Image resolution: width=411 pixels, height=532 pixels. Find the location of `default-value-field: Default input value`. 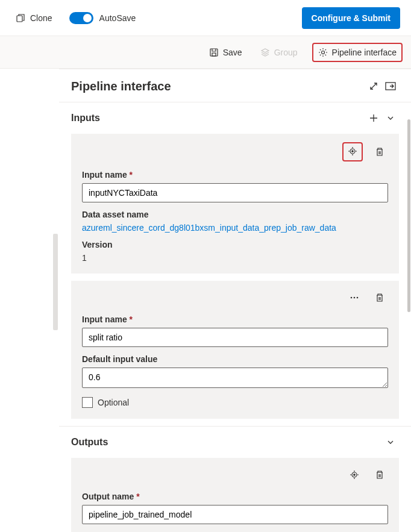

default-value-field: Default input value is located at coordinates (235, 372).